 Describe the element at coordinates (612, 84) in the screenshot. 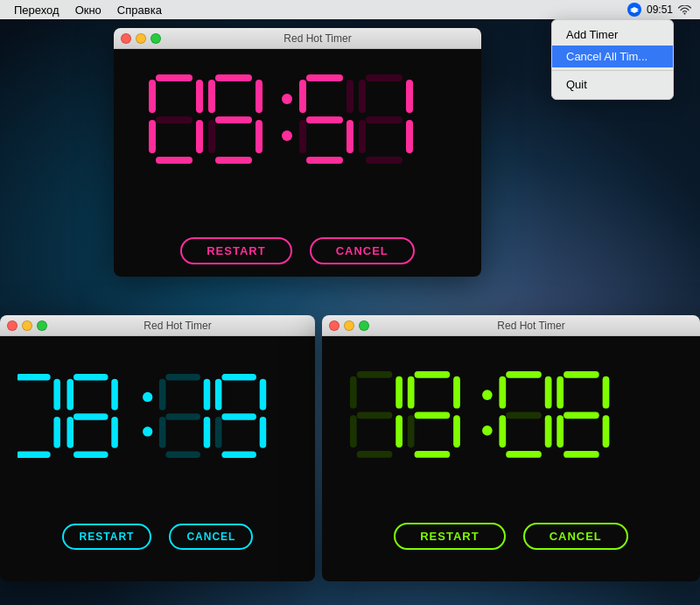

I see `dropdown-item-quit: Quit` at that location.